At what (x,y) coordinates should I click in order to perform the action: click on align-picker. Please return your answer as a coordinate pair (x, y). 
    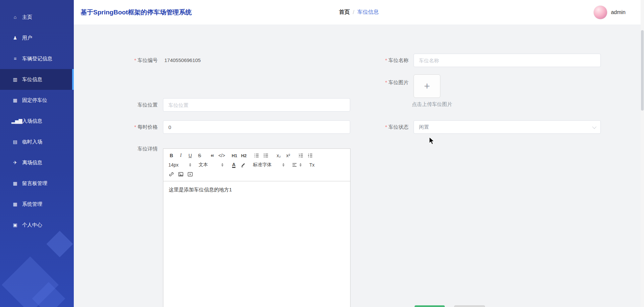
    Looking at the image, I should click on (297, 165).